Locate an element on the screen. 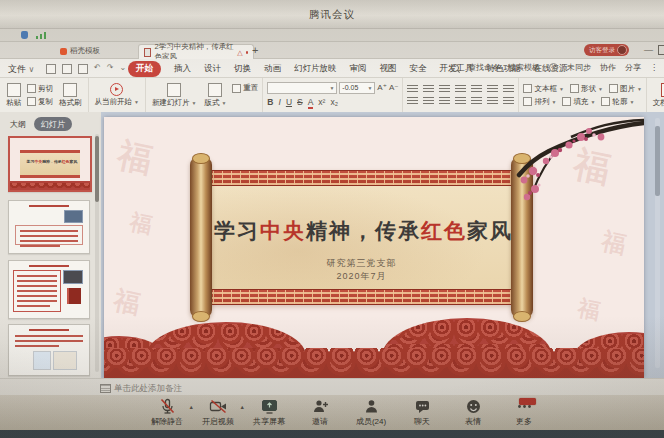  sync-status: 未同步 is located at coordinates (579, 68).